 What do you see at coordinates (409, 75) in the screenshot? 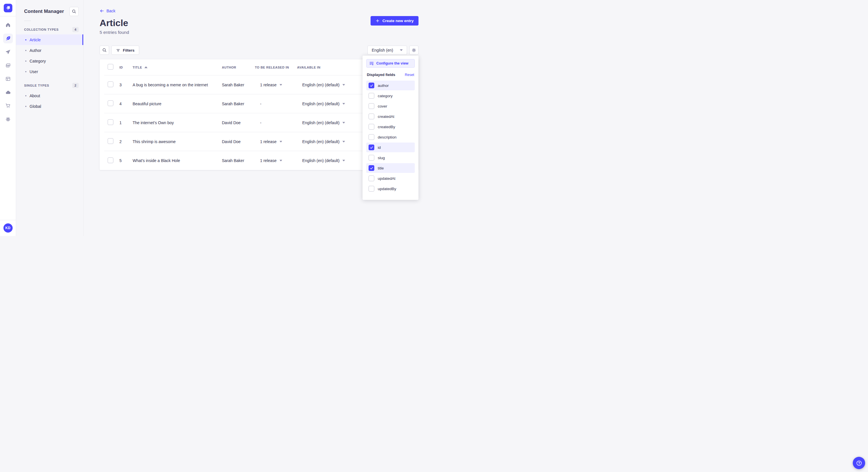
I see `reset-link: Reset` at bounding box center [409, 75].